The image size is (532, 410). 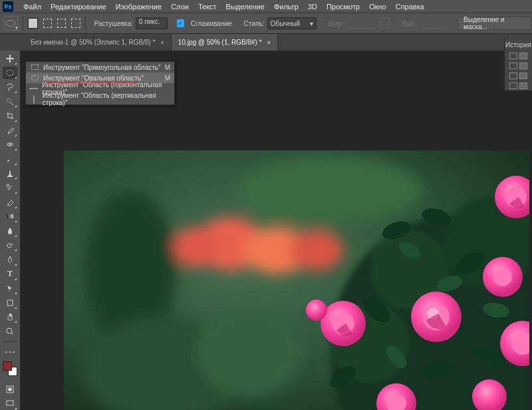 What do you see at coordinates (10, 116) in the screenshot?
I see `crop-tool` at bounding box center [10, 116].